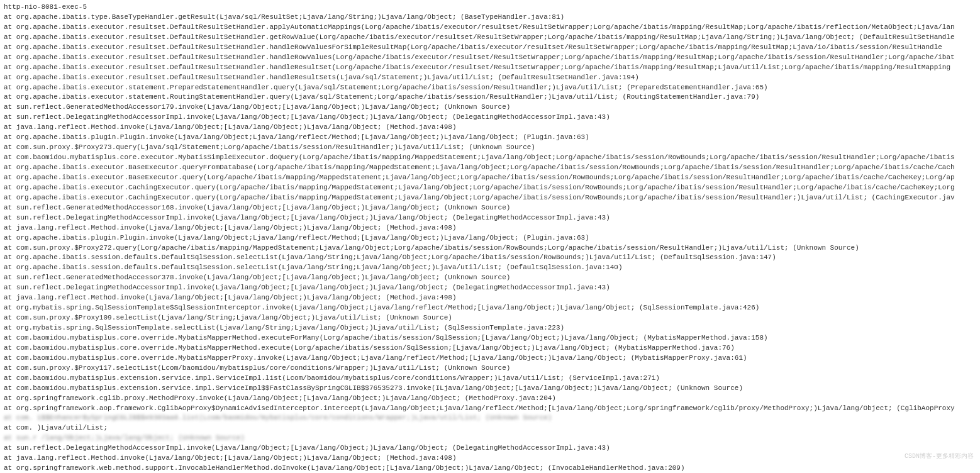  What do you see at coordinates (490, 318) in the screenshot?
I see `log-line: at com.sun.proxy.$Proxy109.selectList(Lj…` at bounding box center [490, 318].